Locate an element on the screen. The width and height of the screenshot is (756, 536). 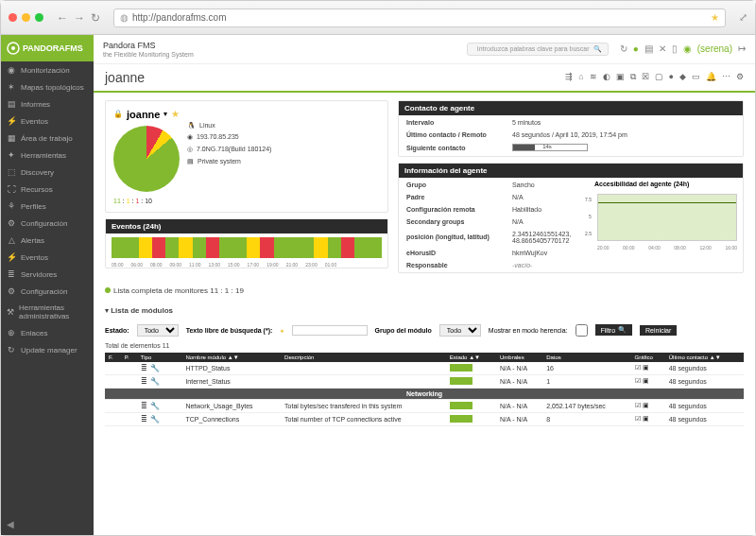
search-input: Introduzca palabras clave para buscar 🔍 is located at coordinates (538, 49).